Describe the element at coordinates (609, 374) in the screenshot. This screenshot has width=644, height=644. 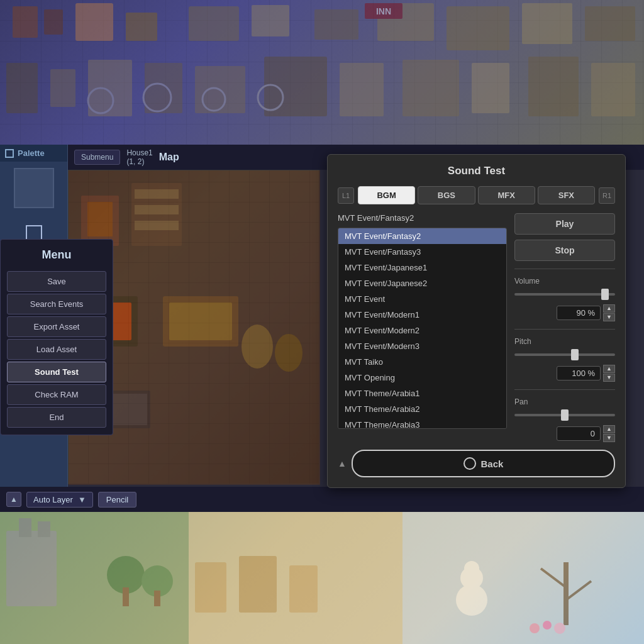
I see `pitch-stepper: ▲ ▼` at that location.